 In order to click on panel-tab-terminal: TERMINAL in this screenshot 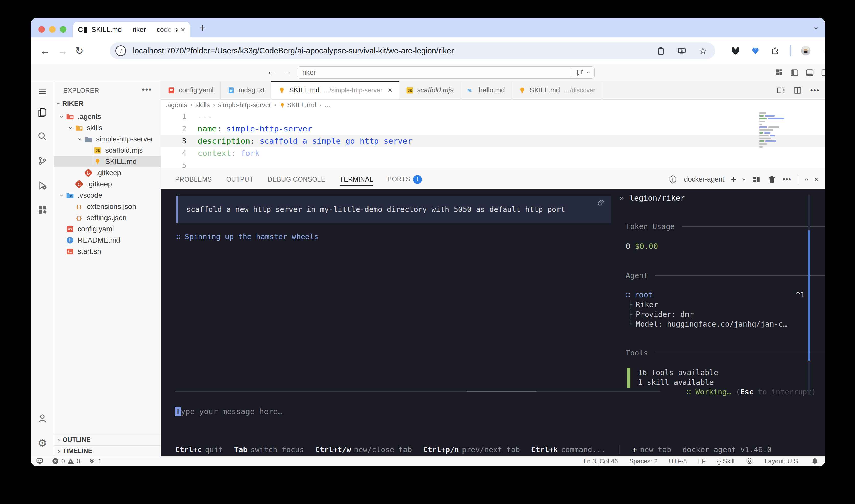, I will do `click(356, 179)`.